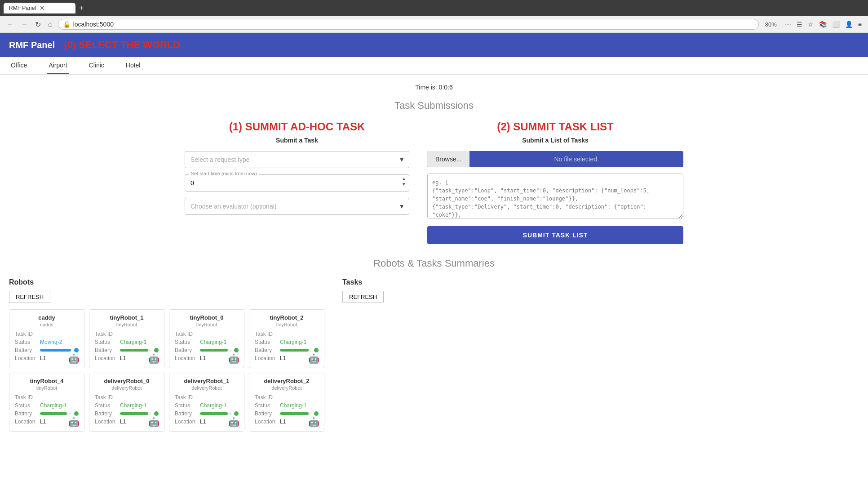 The width and height of the screenshot is (868, 490). I want to click on start-time-label: Set start time (mins from now), so click(224, 174).